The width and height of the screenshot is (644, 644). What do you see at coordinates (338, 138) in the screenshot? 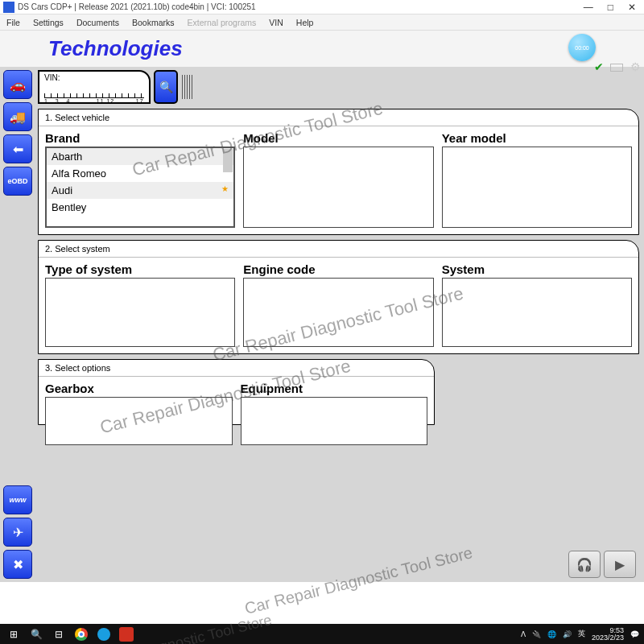
I see `model-column-header: Model` at bounding box center [338, 138].